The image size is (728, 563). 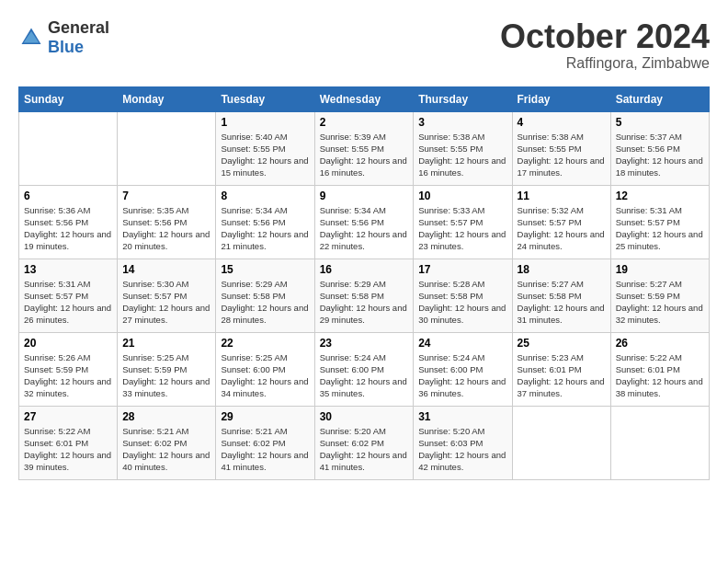 What do you see at coordinates (265, 295) in the screenshot?
I see `calendar-cell: 15Sunrise: 5:29 AM Sunset: 5:58 PM Dayli…` at bounding box center [265, 295].